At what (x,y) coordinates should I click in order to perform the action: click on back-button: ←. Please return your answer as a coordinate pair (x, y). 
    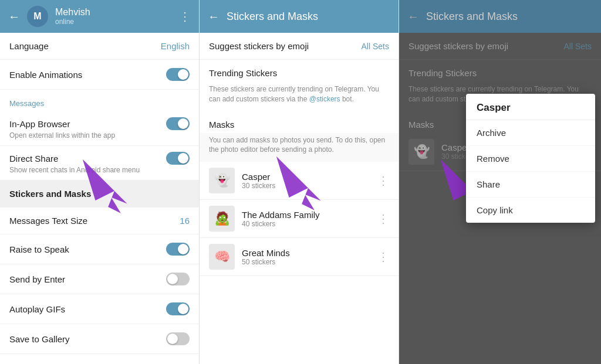
    Looking at the image, I should click on (14, 16).